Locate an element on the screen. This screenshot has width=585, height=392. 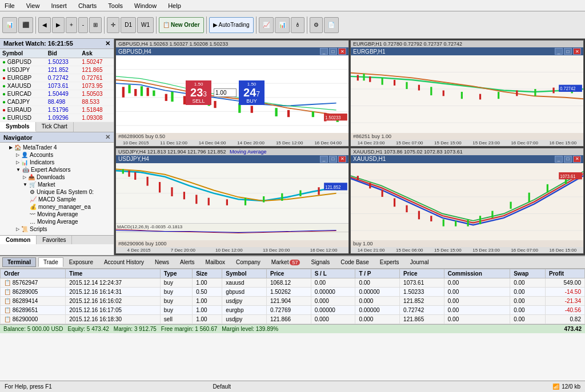
menu-insert: Insert is located at coordinates (59, 6).